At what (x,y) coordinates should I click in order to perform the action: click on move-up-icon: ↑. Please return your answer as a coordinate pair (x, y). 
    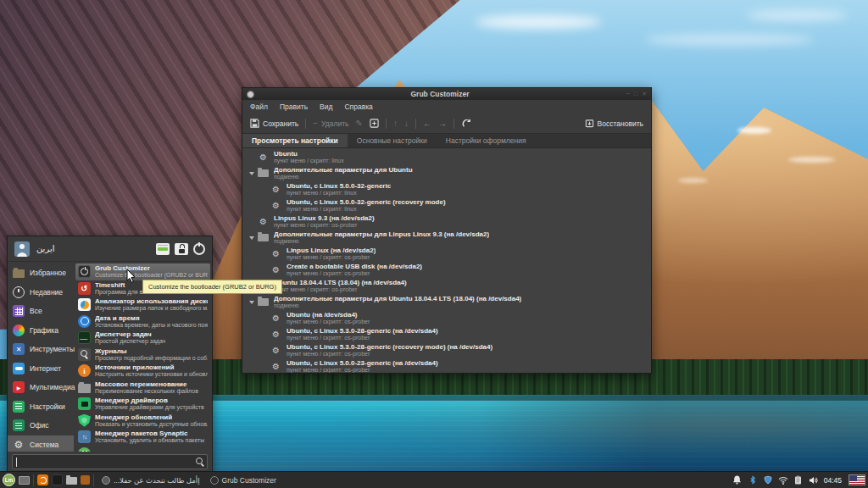
    Looking at the image, I should click on (395, 124).